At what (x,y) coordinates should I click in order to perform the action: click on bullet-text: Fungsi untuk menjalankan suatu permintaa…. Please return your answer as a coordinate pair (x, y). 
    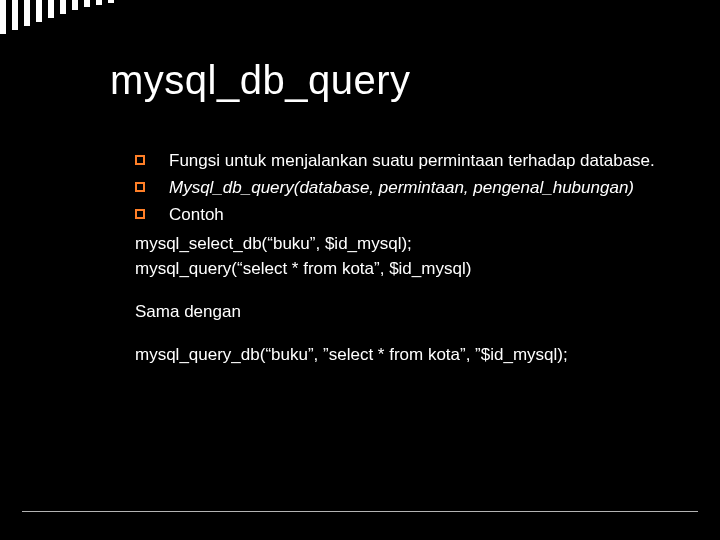
    Looking at the image, I should click on (412, 162).